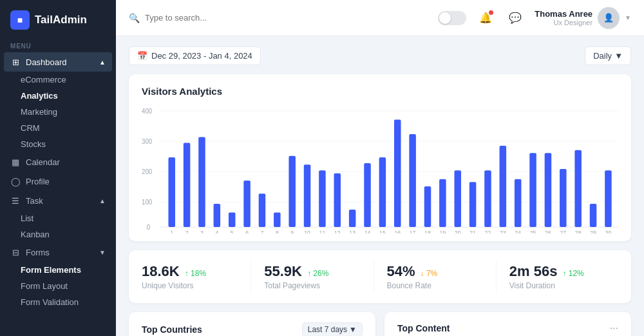  I want to click on stat-unique-visitors: 18.6K ↑ 18% Unique Visitors, so click(196, 277).